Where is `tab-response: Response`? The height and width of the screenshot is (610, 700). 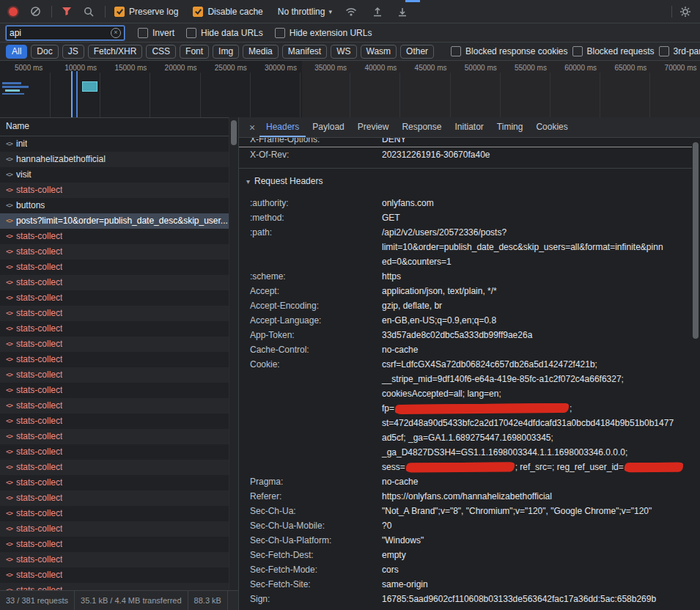
tab-response: Response is located at coordinates (421, 128).